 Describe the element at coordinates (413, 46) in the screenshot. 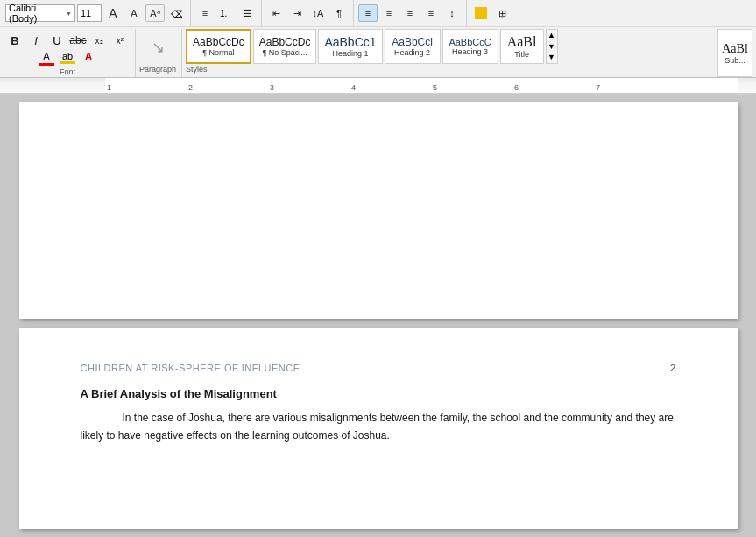

I see `style-heading2: AaBbCcl Heading 2` at that location.